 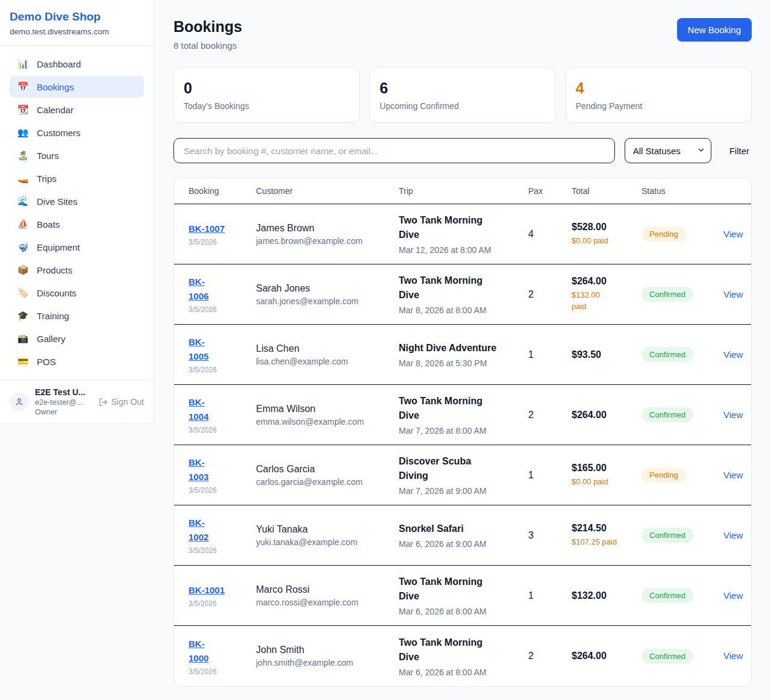 What do you see at coordinates (607, 542) in the screenshot?
I see `paid-amount: $107.25 paid` at bounding box center [607, 542].